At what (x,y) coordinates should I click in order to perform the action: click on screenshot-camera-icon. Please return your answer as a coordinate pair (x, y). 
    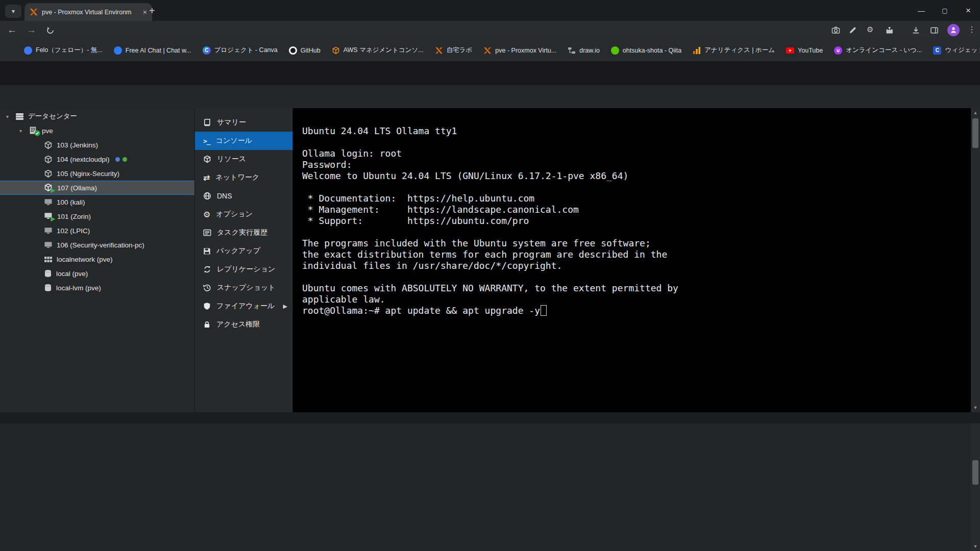
    Looking at the image, I should click on (836, 31).